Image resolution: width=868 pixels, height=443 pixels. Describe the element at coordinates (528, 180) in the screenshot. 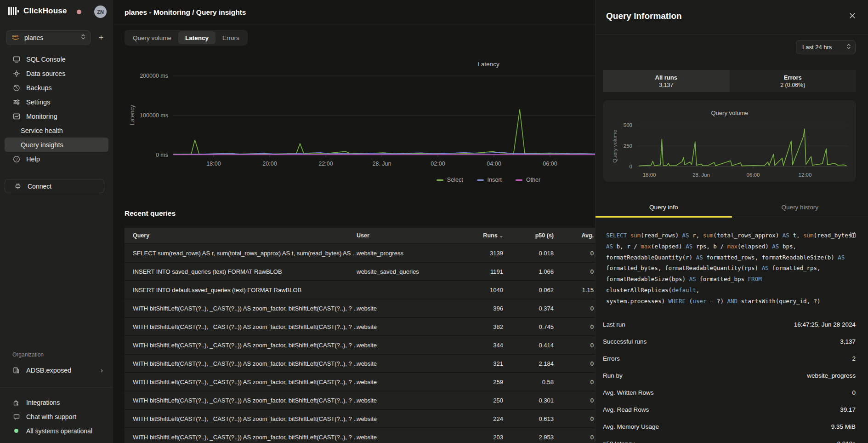

I see `legend-item-other: Other` at that location.